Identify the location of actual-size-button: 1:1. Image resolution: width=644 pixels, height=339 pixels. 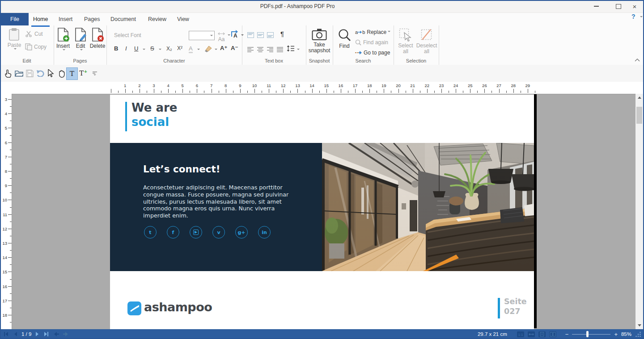
(521, 334).